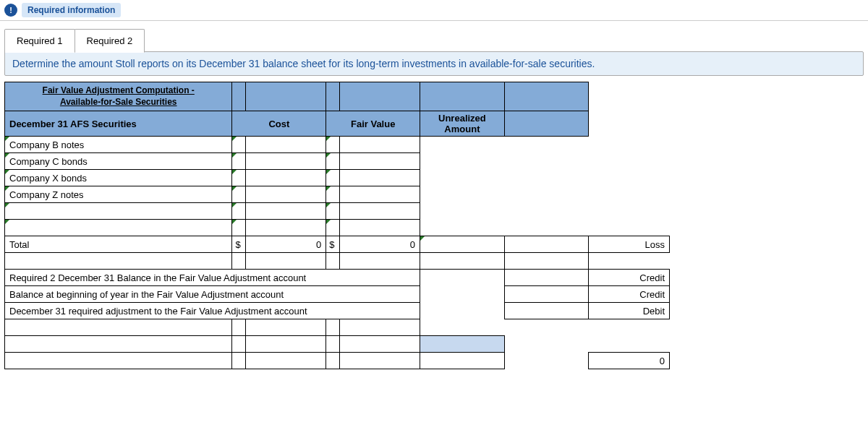  I want to click on info-header: ! Required information, so click(434, 10).